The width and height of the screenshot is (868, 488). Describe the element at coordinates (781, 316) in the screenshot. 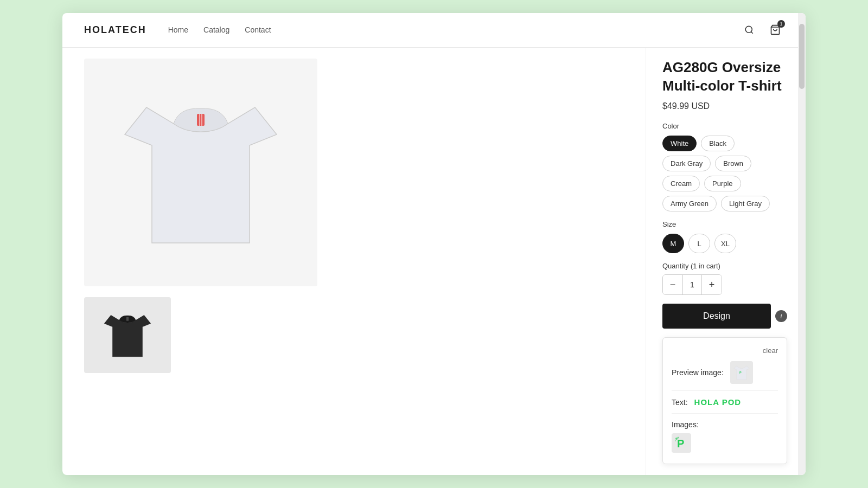

I see `info-icon: i` at that location.